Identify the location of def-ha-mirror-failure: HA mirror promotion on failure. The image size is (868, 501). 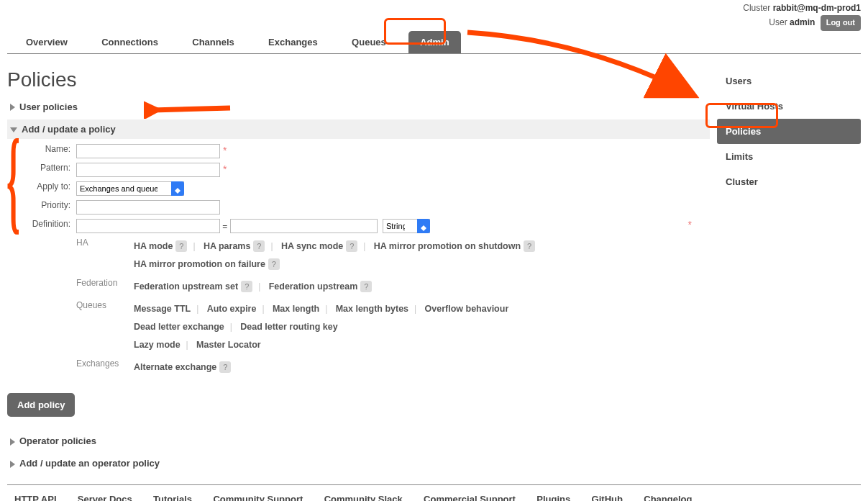
(200, 265).